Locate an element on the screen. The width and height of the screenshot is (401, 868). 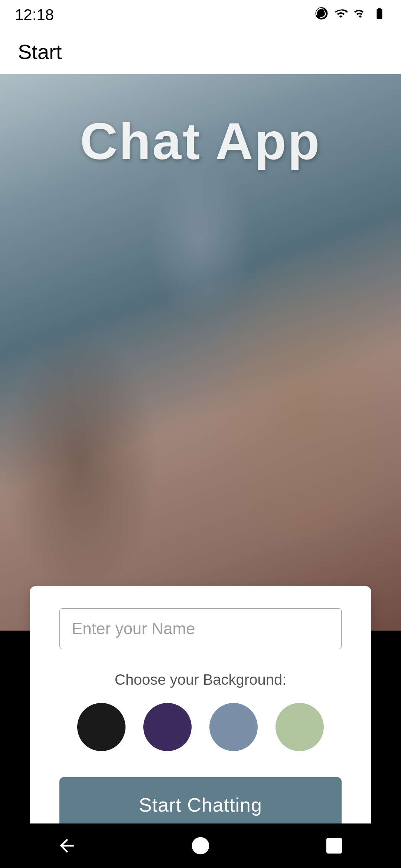
color-blue-gray-button is located at coordinates (234, 727).